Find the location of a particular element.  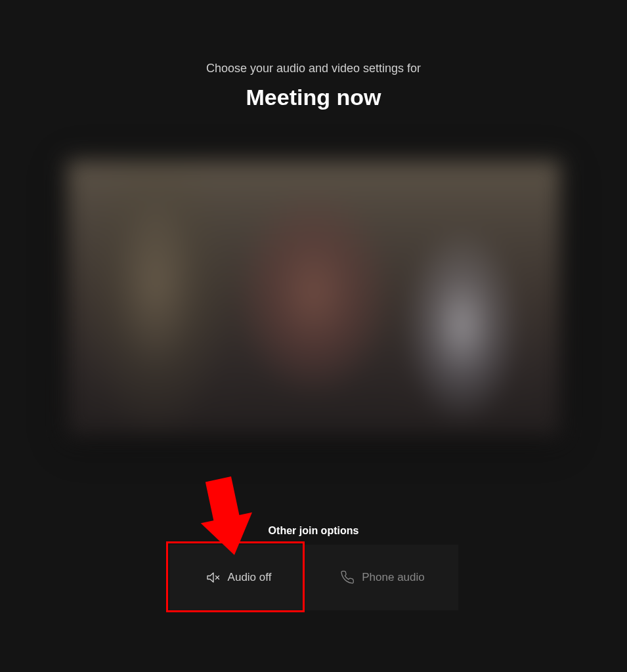

settings-subtitle: Choose your audio and video settings for is located at coordinates (314, 68).